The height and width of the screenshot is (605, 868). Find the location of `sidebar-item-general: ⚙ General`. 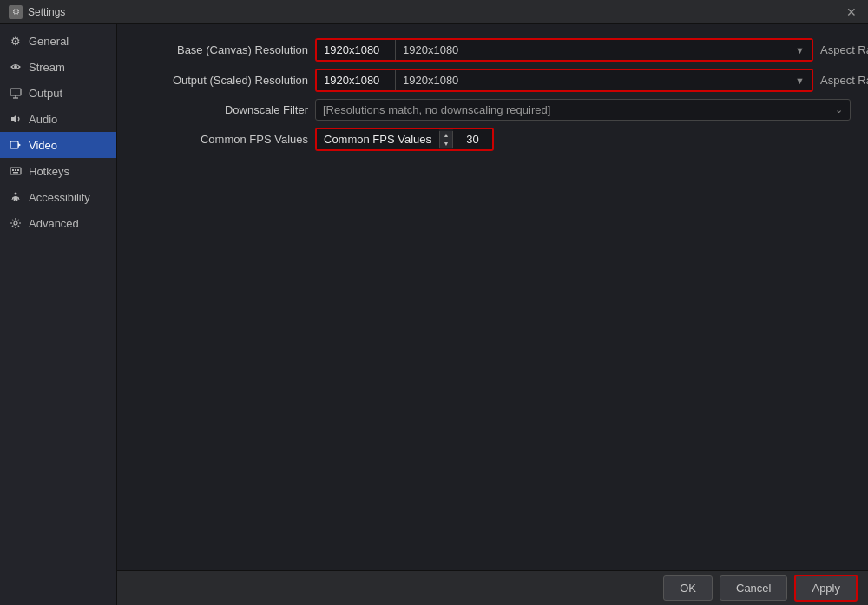

sidebar-item-general: ⚙ General is located at coordinates (58, 41).